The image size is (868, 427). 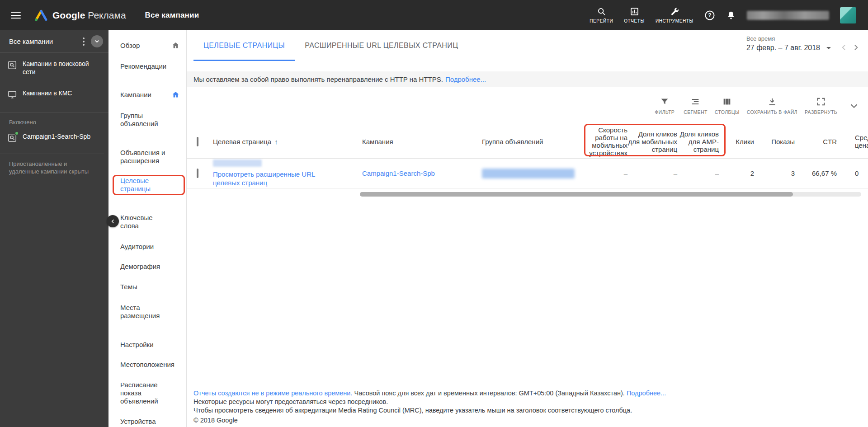 What do you see at coordinates (710, 15) in the screenshot?
I see `help-button: ?` at bounding box center [710, 15].